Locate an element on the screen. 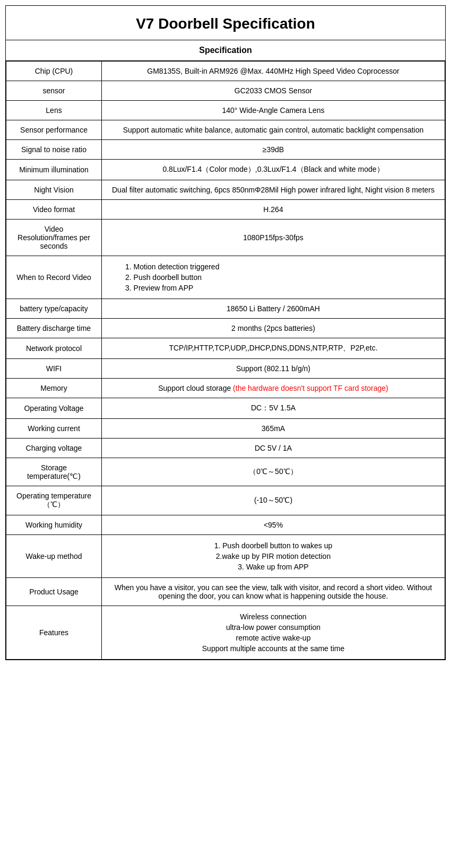  spec-value: 140° Wide-Angle Camera Lens is located at coordinates (274, 110).